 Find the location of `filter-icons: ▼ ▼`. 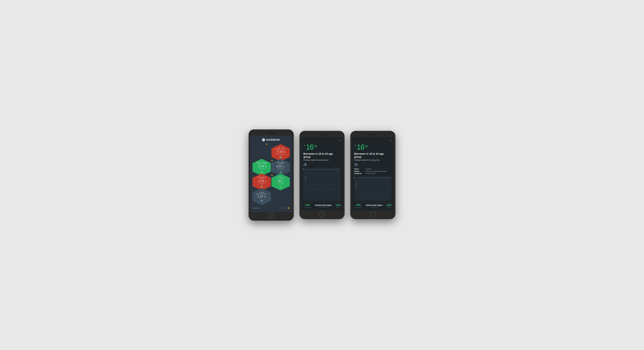

filter-icons: ▼ ▼ is located at coordinates (286, 208).